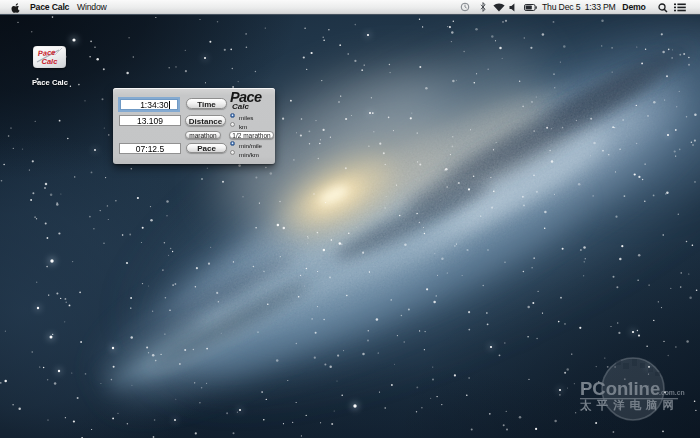 This screenshot has width=700, height=438. Describe the element at coordinates (620, 388) in the screenshot. I see `svg-text: PConline` at that location.